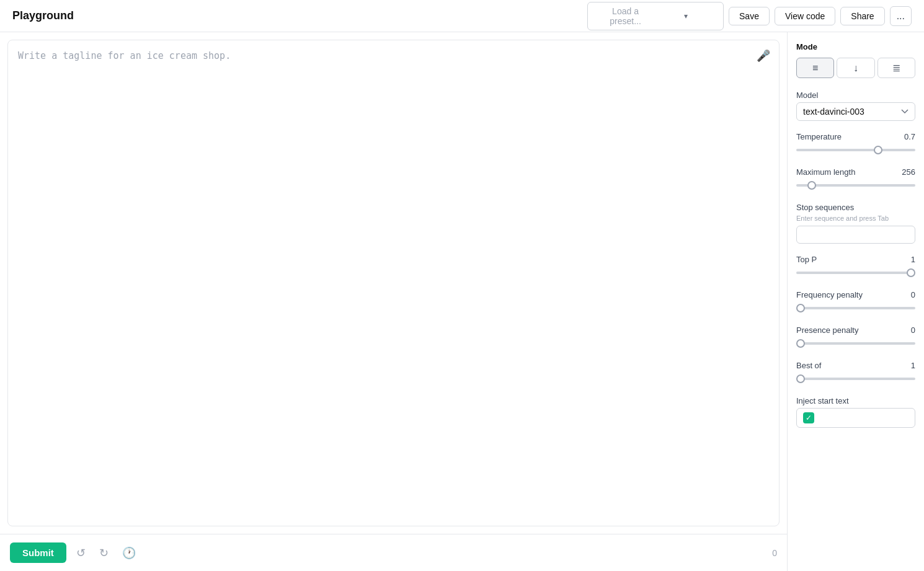 Image resolution: width=924 pixels, height=571 pixels. What do you see at coordinates (856, 418) in the screenshot?
I see `inject-checkbox-container: ✓` at bounding box center [856, 418].